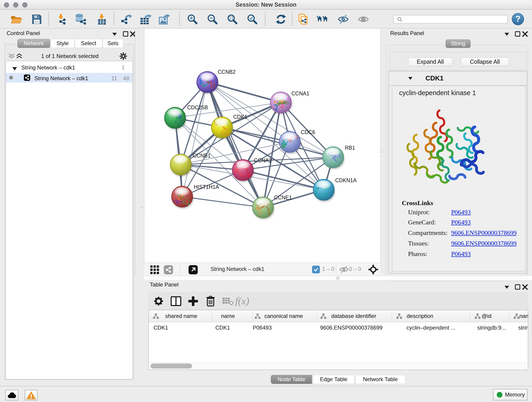 This screenshot has height=402, width=532. Describe the element at coordinates (308, 132) in the screenshot. I see `svg-text: CDC6` at that location.